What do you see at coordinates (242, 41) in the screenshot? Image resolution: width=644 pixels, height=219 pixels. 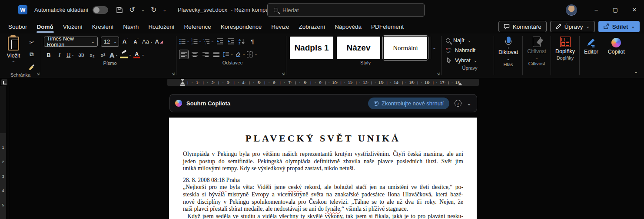 I see `sort-button: AZ` at bounding box center [242, 41].